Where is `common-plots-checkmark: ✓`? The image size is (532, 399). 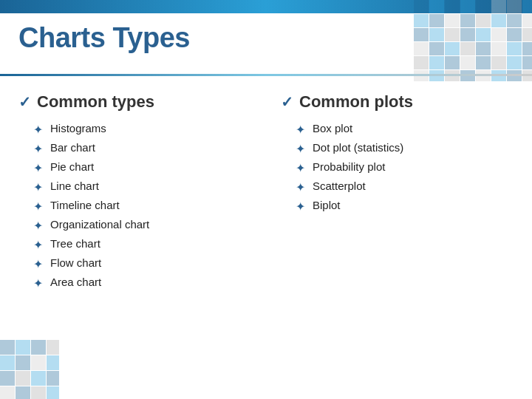
common-plots-checkmark: ✓ is located at coordinates (287, 102).